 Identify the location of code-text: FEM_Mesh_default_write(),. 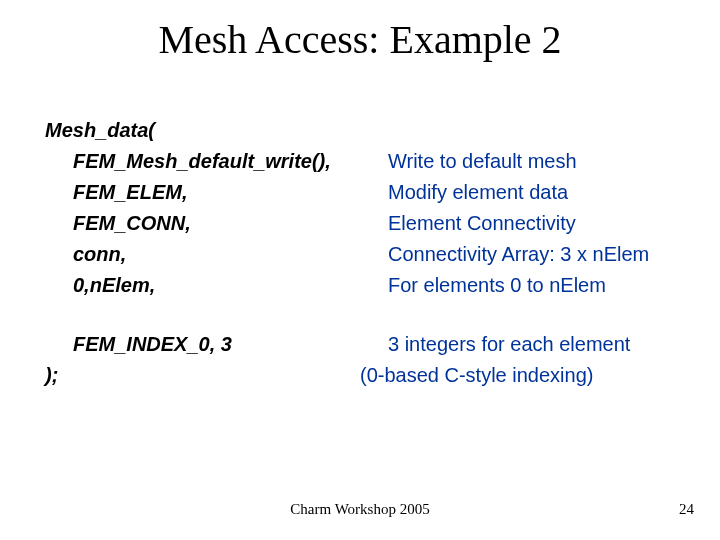
(216, 162).